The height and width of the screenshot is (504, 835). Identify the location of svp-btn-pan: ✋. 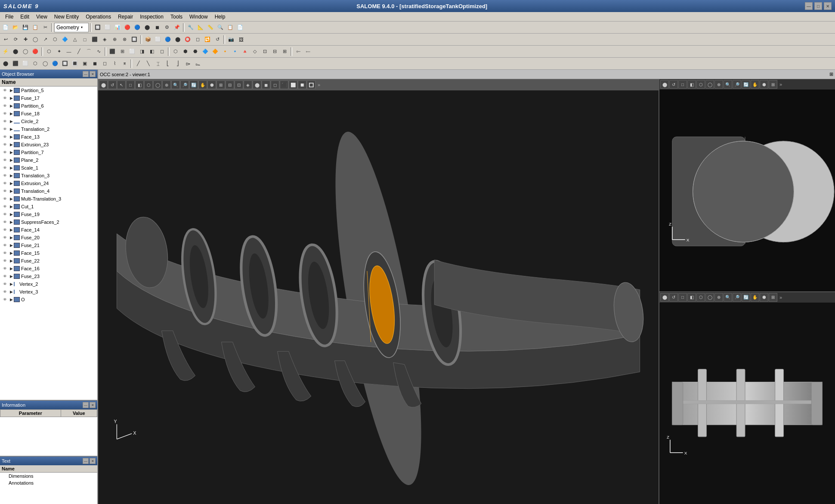
(755, 84).